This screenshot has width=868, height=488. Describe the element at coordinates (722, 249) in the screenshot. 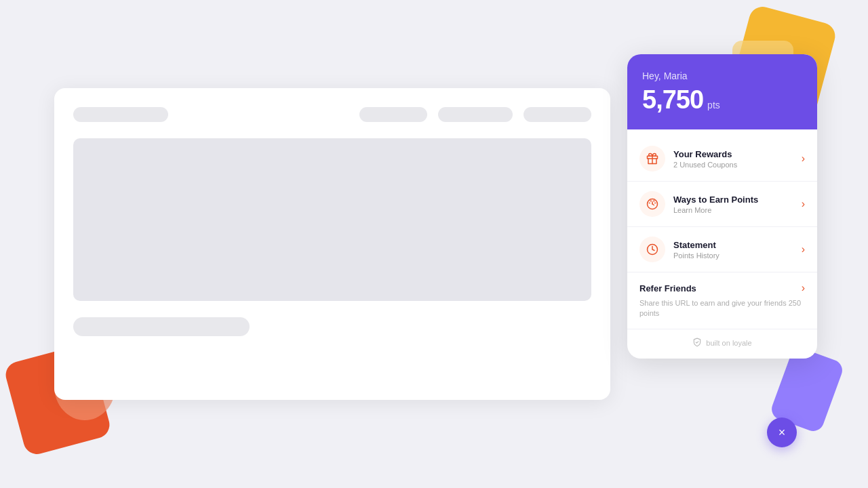

I see `rewards-item-statement: Statement Points History ›` at that location.